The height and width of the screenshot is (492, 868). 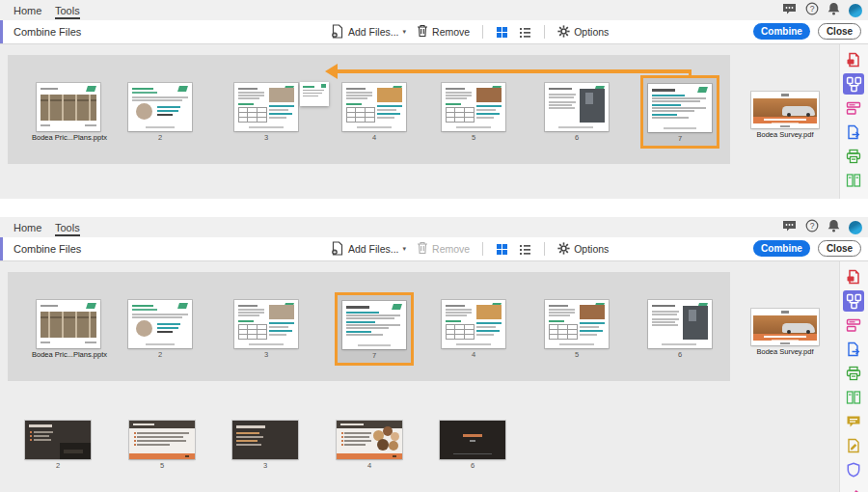 What do you see at coordinates (160, 139) in the screenshot?
I see `thumbnail-caption: 2` at bounding box center [160, 139].